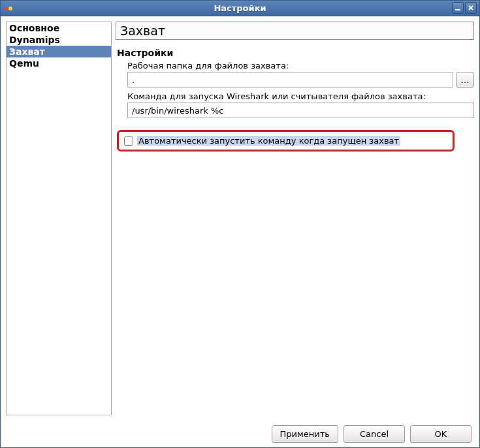 Image resolution: width=480 pixels, height=448 pixels. I want to click on close-button, so click(471, 8).